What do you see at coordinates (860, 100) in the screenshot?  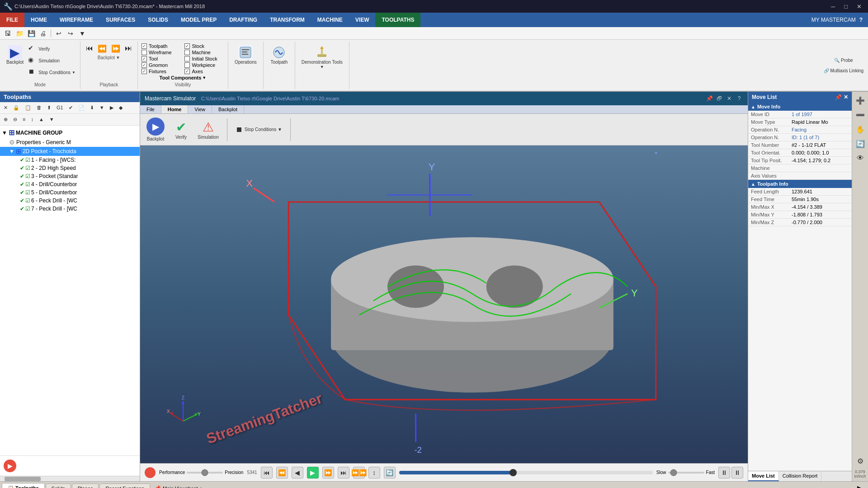 I see `sb-zoom-in-btn: ➕` at bounding box center [860, 100].